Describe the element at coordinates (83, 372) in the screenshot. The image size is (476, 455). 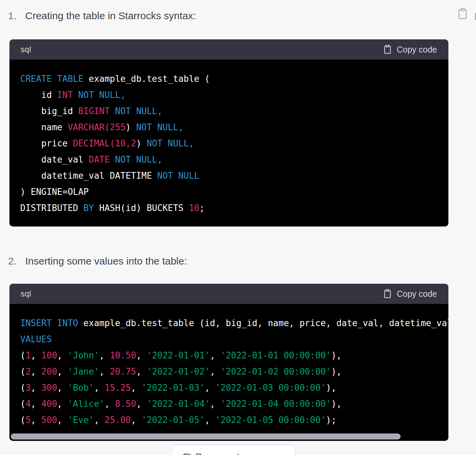
I see `code-token: 'Jane'` at that location.